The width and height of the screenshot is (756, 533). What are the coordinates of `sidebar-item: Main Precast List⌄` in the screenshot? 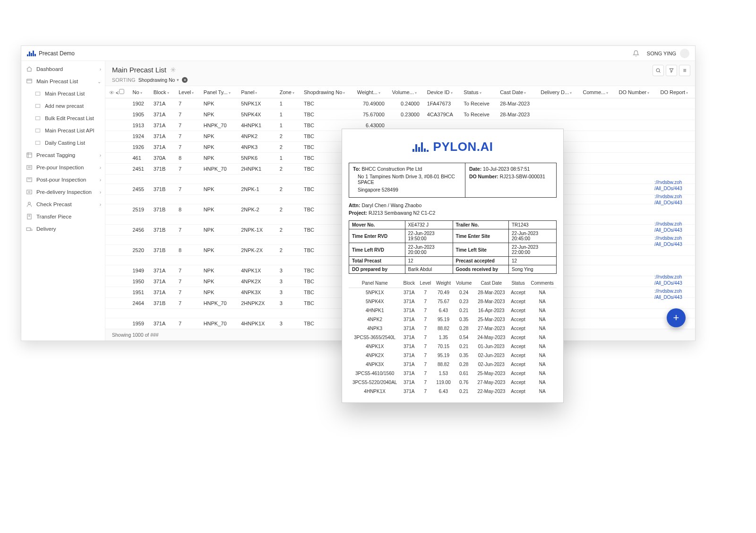 It's located at (63, 81).